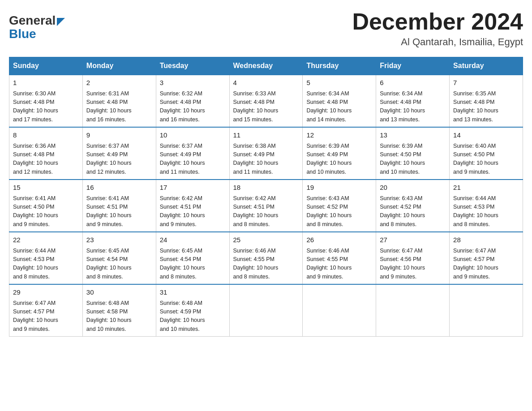 The height and width of the screenshot is (411, 532). What do you see at coordinates (486, 258) in the screenshot?
I see `calendar-cell: 28Sunrise: 6:47 AMSunset: 4:57 PMDayligh…` at bounding box center [486, 258].